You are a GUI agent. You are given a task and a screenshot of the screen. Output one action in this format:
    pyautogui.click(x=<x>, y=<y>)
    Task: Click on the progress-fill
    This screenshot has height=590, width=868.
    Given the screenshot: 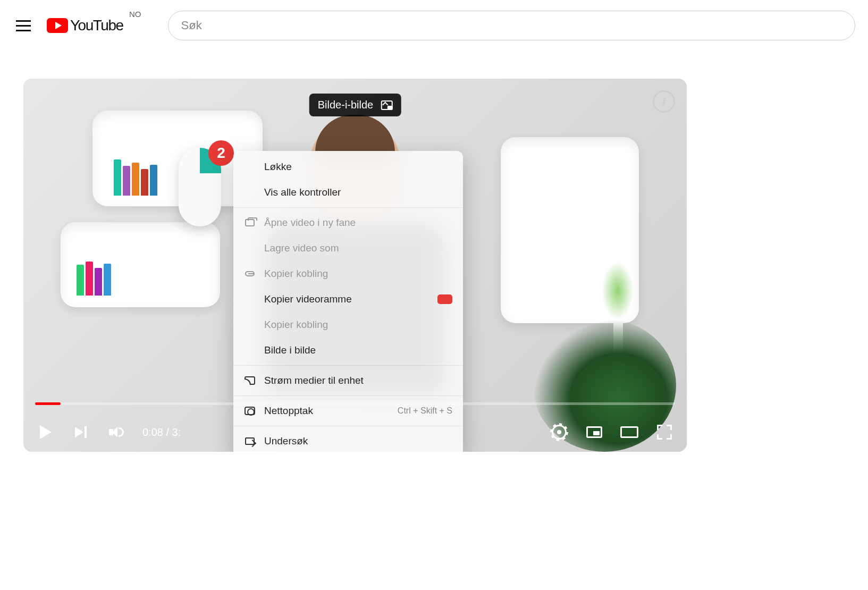 What is the action you would take?
    pyautogui.click(x=48, y=404)
    